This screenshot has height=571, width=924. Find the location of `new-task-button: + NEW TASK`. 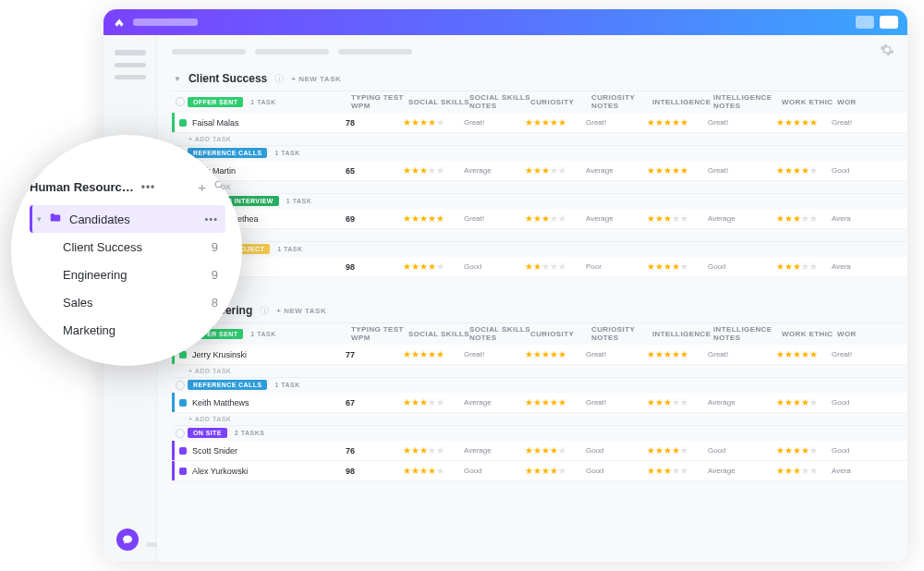

new-task-button: + NEW TASK is located at coordinates (316, 79).